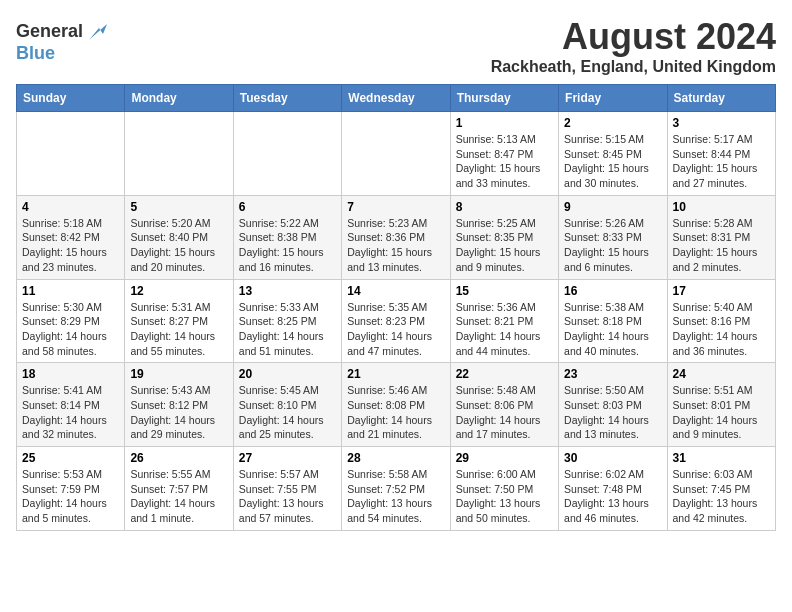 The width and height of the screenshot is (792, 612). I want to click on day-info: Sunrise: 5:40 AM Sunset: 8:16 PM Dayligh…, so click(722, 330).